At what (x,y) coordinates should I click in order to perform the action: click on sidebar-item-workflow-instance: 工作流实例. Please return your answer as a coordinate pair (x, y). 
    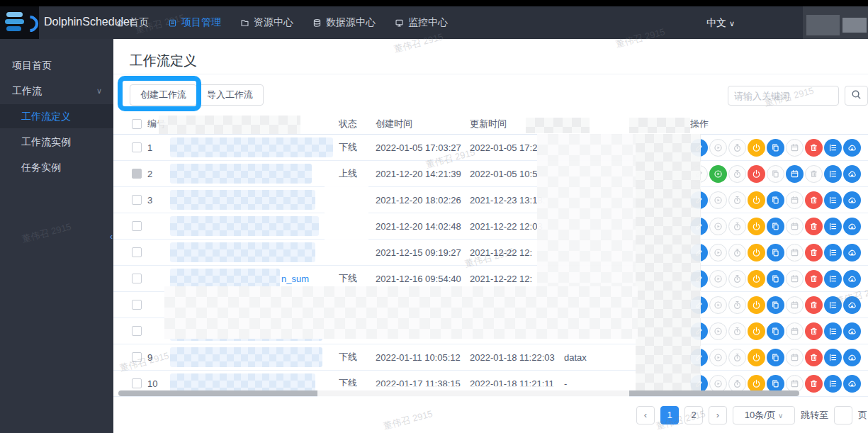
    Looking at the image, I should click on (57, 142).